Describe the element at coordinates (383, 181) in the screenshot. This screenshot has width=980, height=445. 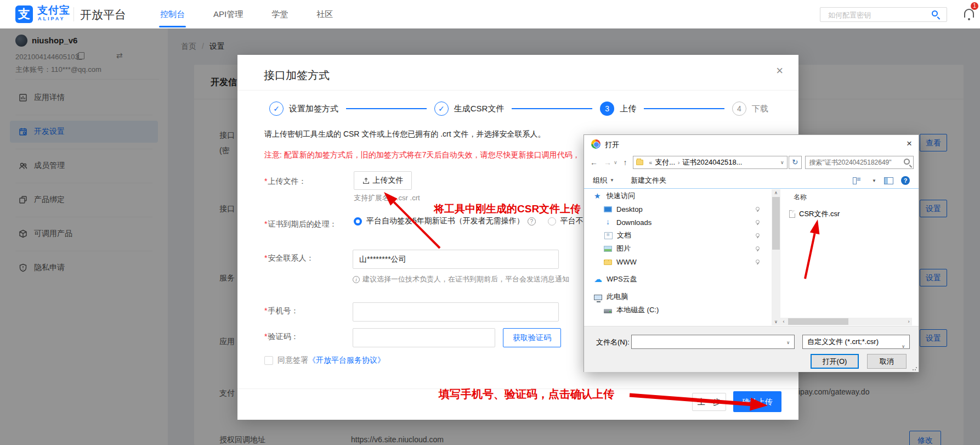
I see `upload-file-button: 上传文件` at that location.